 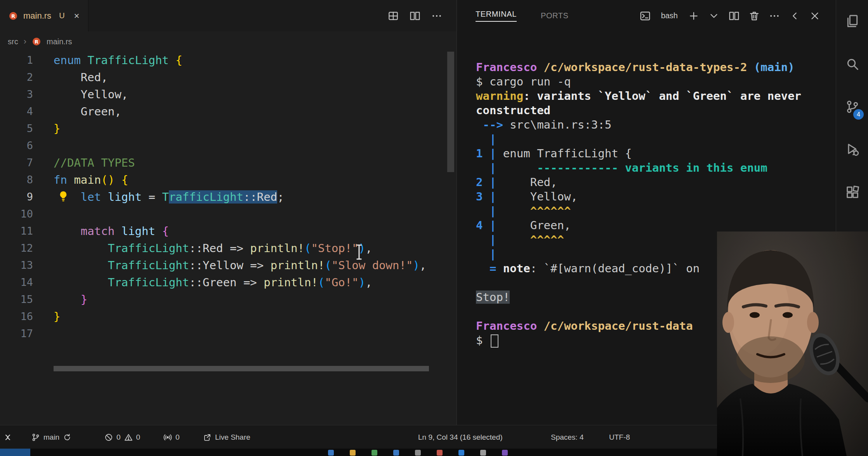 I want to click on breadcrumb-folder: src, so click(x=13, y=42).